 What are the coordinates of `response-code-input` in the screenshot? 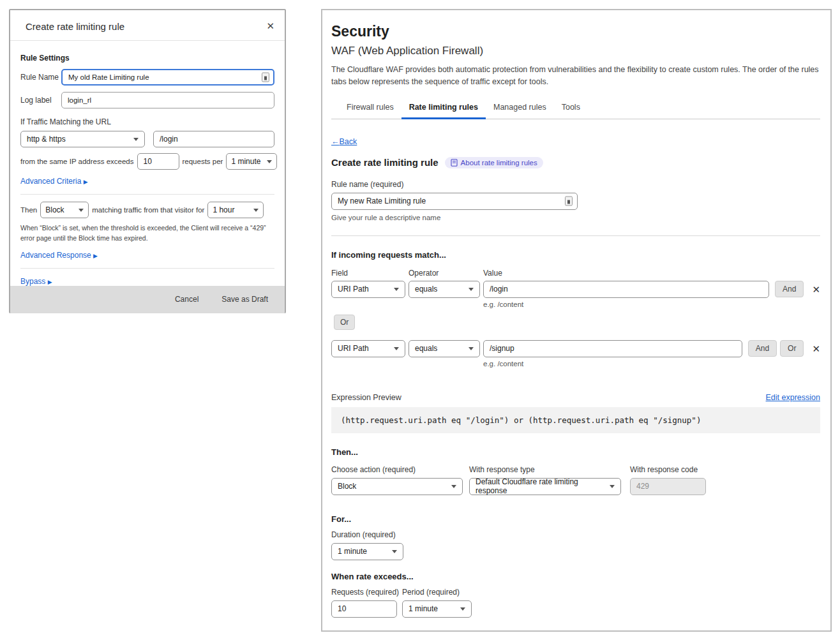 It's located at (668, 486).